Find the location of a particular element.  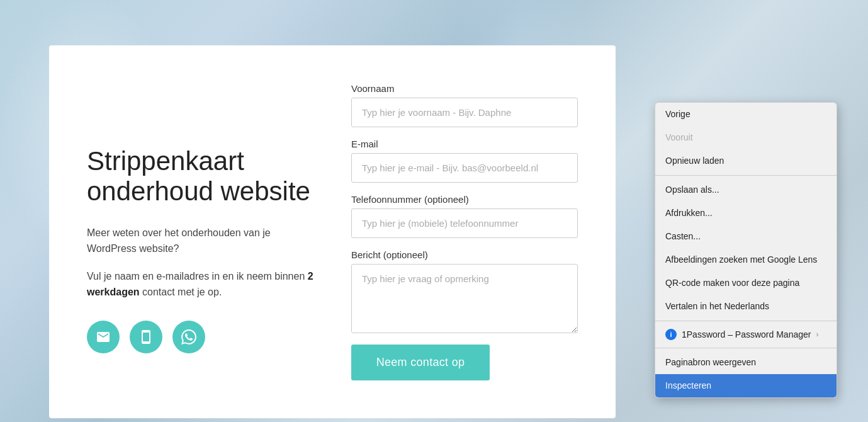

contact-icon-row is located at coordinates (200, 337).